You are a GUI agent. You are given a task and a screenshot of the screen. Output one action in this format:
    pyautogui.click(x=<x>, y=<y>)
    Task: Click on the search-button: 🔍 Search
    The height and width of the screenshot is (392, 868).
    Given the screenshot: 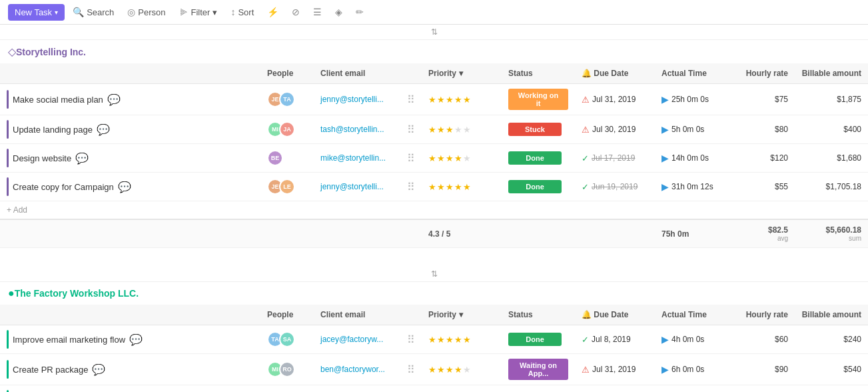 What is the action you would take?
    pyautogui.click(x=93, y=12)
    